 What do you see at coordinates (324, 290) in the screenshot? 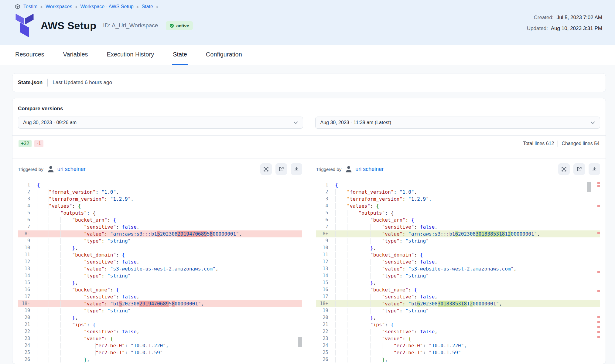
I see `line-number: 16` at bounding box center [324, 290].